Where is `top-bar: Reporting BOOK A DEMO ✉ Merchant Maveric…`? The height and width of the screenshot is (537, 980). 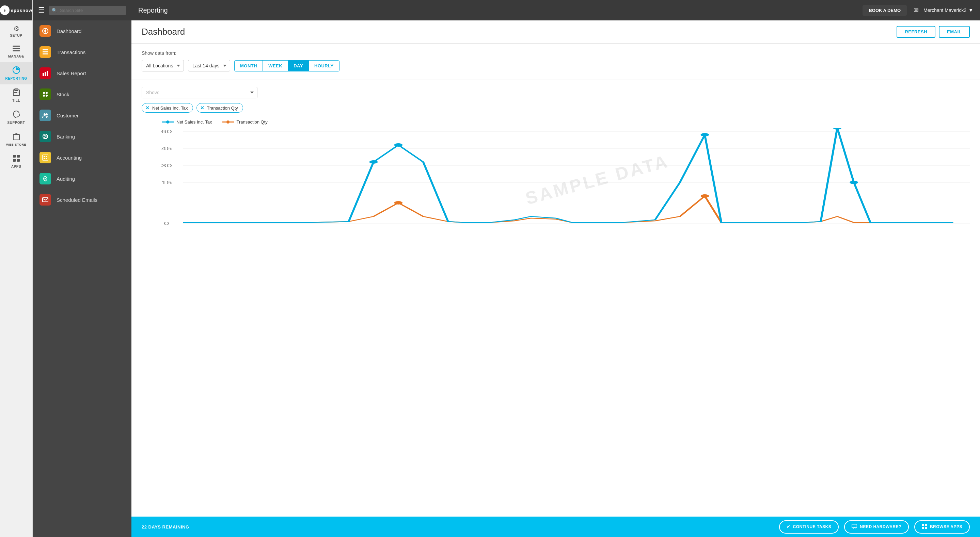 top-bar: Reporting BOOK A DEMO ✉ Merchant Maveric… is located at coordinates (555, 10).